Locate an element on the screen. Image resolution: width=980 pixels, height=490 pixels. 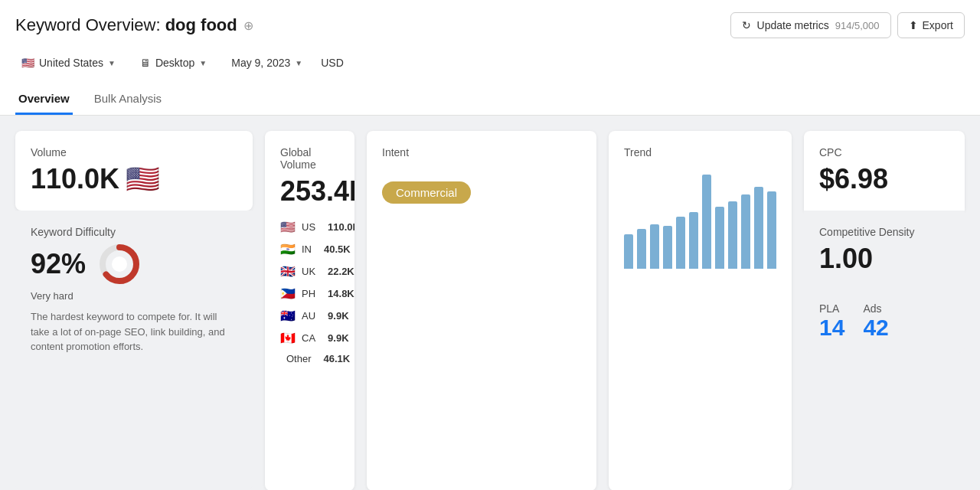
update-metrics-button: ↻ Update metrics 914/5,000 is located at coordinates (811, 25).